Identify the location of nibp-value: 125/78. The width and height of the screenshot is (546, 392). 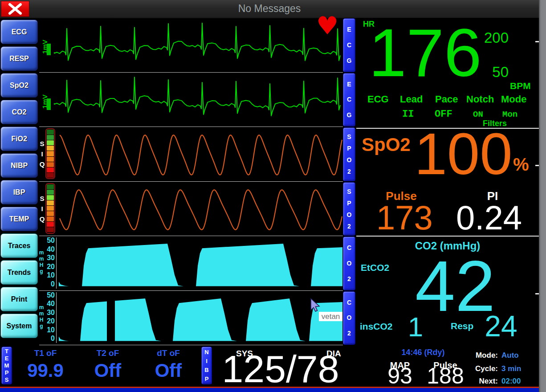
(281, 369).